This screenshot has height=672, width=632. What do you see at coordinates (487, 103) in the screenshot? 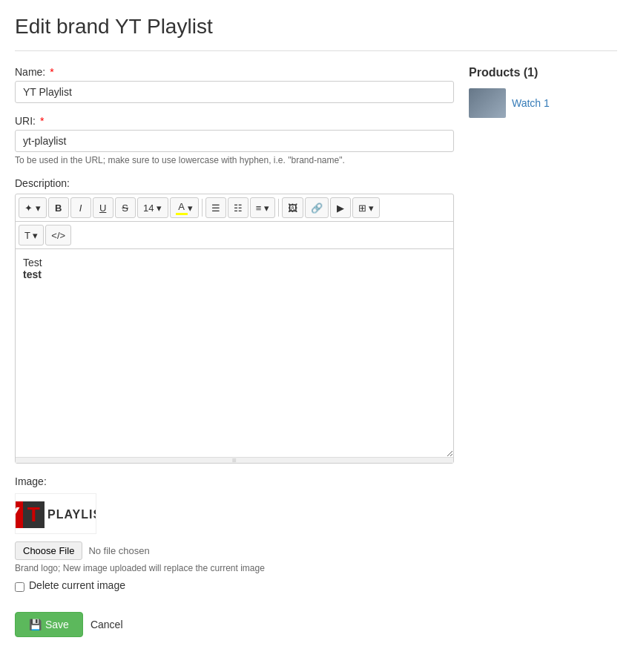
I see `product-thumbnail` at bounding box center [487, 103].